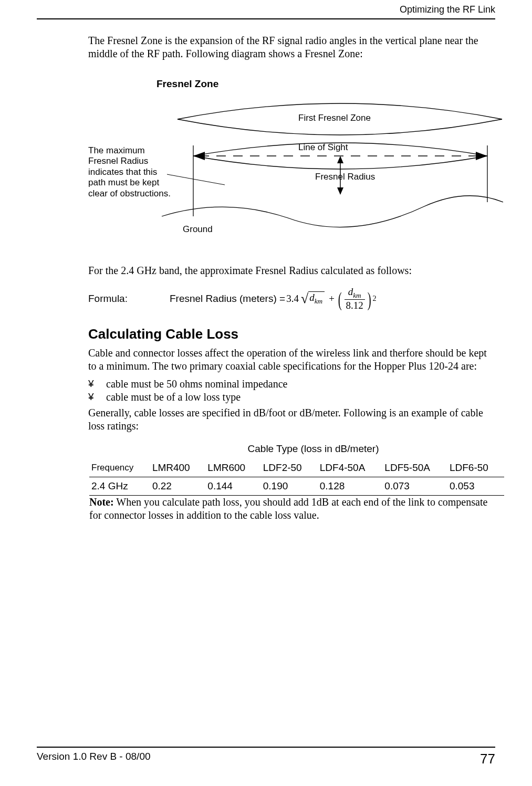 The width and height of the screenshot is (532, 786). What do you see at coordinates (102, 502) in the screenshot?
I see `note-label: Note:` at bounding box center [102, 502].